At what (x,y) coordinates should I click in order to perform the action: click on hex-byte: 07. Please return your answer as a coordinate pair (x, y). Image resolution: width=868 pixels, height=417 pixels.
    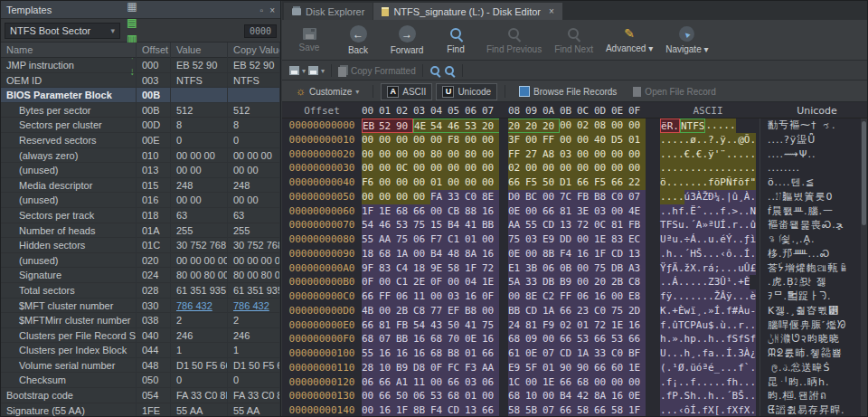
    Looking at the image, I should click on (387, 339).